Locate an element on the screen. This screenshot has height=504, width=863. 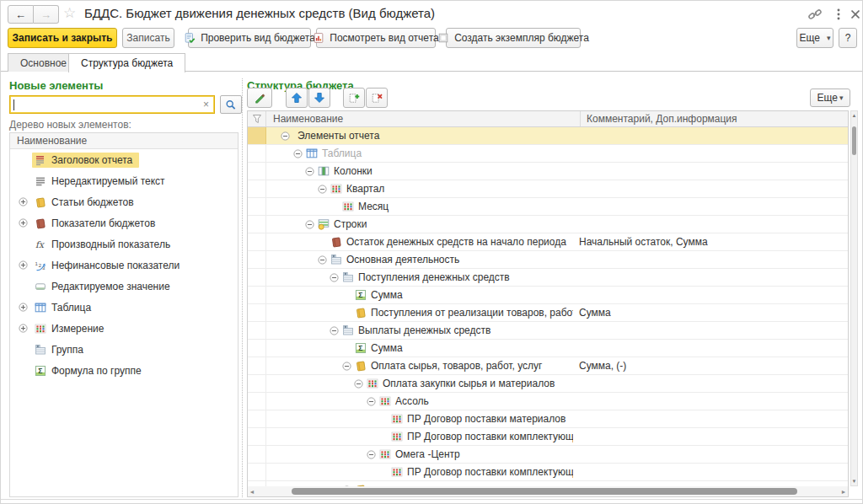
list-item: fxПроизводный показатель is located at coordinates (124, 244).